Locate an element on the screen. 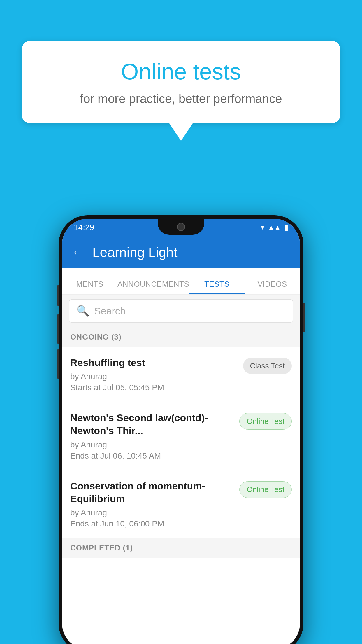 The height and width of the screenshot is (644, 362). search-bar: 🔍 Search is located at coordinates (181, 311).